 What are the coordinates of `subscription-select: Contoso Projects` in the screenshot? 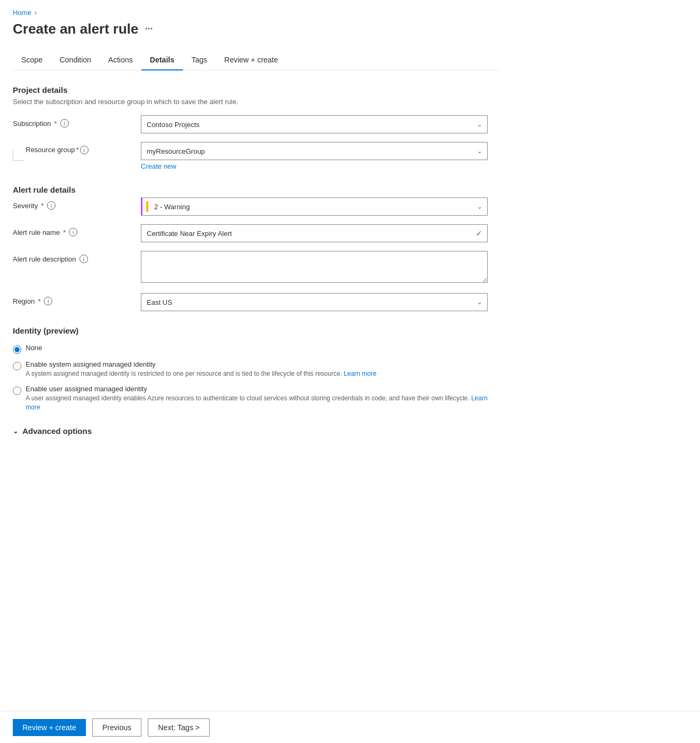 It's located at (314, 124).